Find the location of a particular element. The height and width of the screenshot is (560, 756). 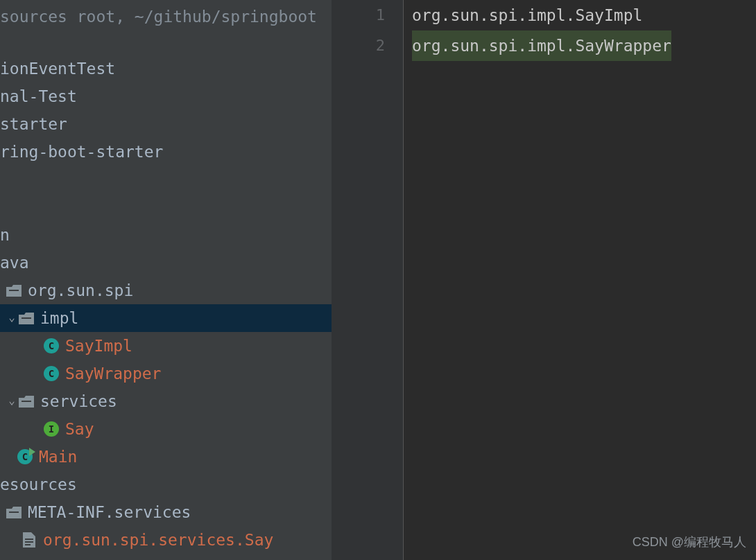

tree-item-esources: esources is located at coordinates (166, 484).